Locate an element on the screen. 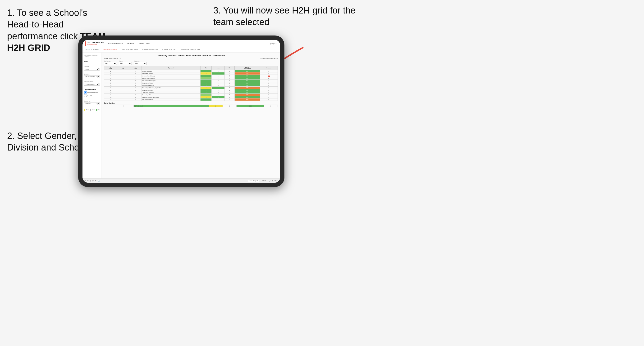 The image size is (644, 346). filter-conference-select: (All) is located at coordinates (110, 63).